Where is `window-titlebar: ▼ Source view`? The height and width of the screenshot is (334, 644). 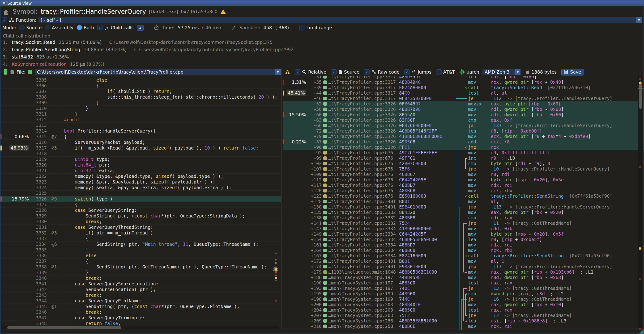
window-titlebar: ▼ Source view is located at coordinates (322, 3).